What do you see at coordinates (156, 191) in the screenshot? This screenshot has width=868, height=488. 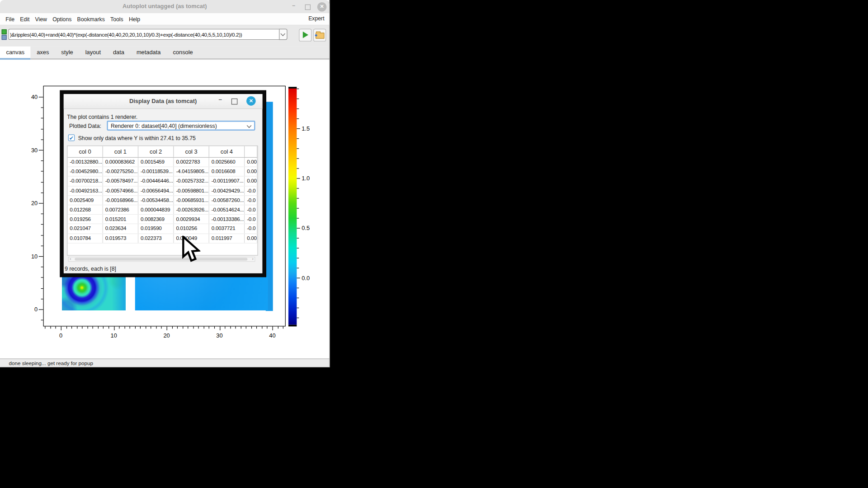 I see `table-cell: -0.00656494...` at bounding box center [156, 191].